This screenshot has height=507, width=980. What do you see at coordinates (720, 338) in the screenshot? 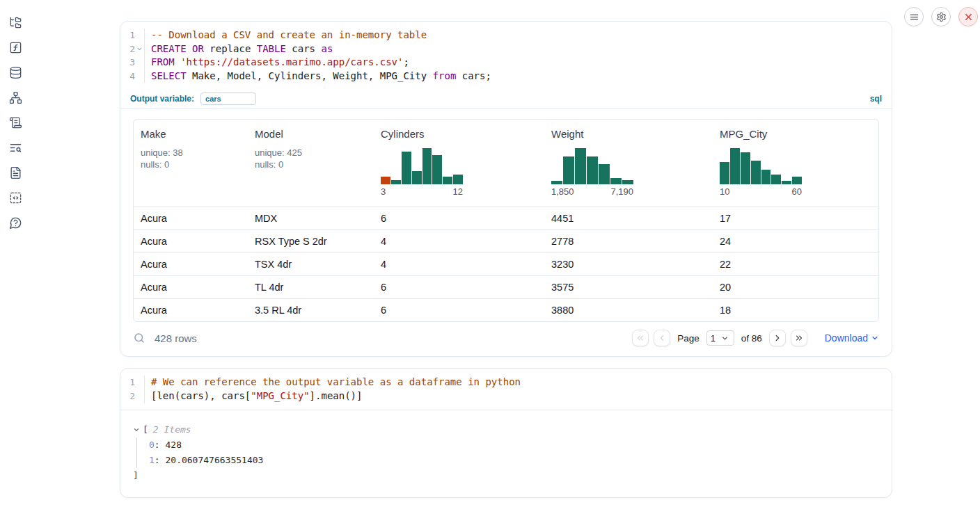
I see `page-select: 1` at bounding box center [720, 338].